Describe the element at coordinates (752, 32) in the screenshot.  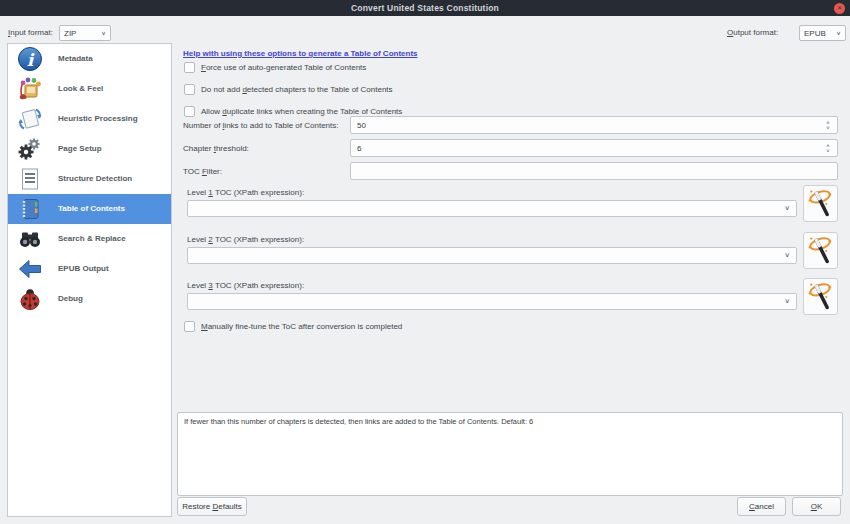
I see `output-format-label: Output format:` at that location.